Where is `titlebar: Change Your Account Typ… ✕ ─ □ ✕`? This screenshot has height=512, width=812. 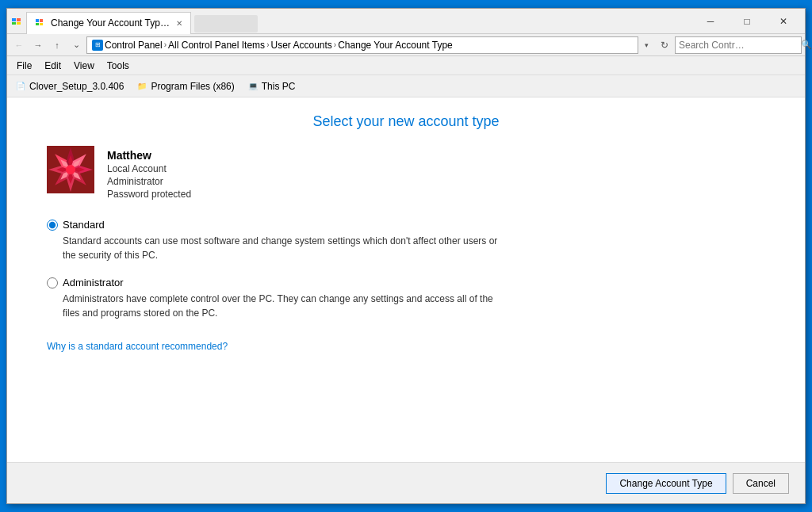 titlebar: Change Your Account Typ… ✕ ─ □ ✕ is located at coordinates (406, 21).